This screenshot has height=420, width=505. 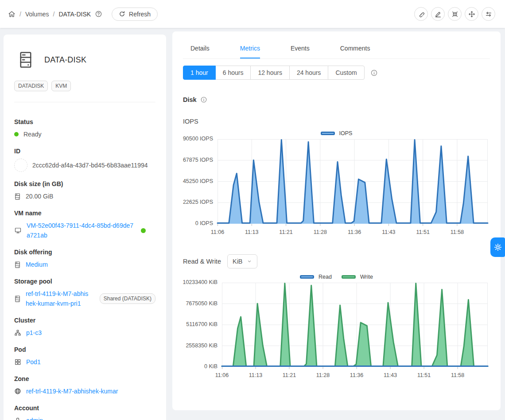 What do you see at coordinates (85, 151) in the screenshot?
I see `detail-label: ID` at bounding box center [85, 151].